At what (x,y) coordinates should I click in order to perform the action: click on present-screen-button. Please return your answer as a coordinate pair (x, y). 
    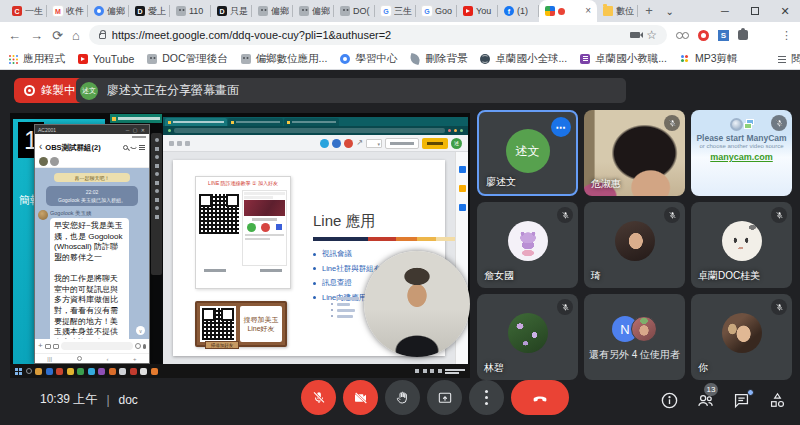
    Looking at the image, I should click on (444, 398).